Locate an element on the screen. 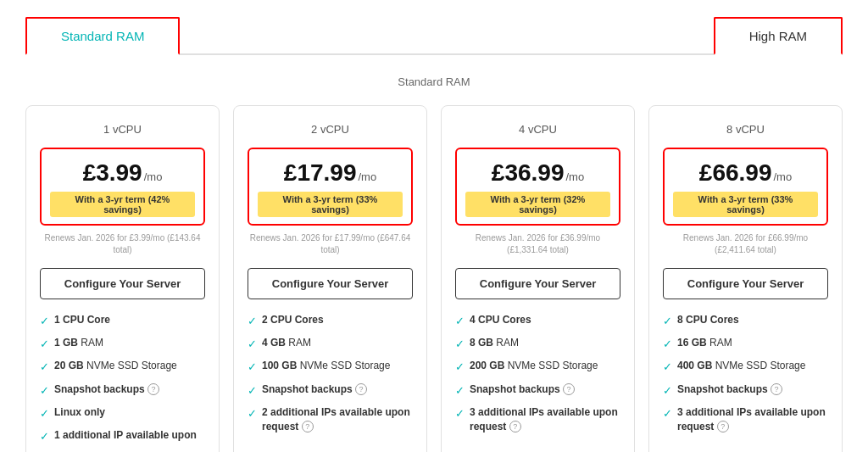 The image size is (868, 452). plan-vcpu-1: 2 vCPU is located at coordinates (331, 129).